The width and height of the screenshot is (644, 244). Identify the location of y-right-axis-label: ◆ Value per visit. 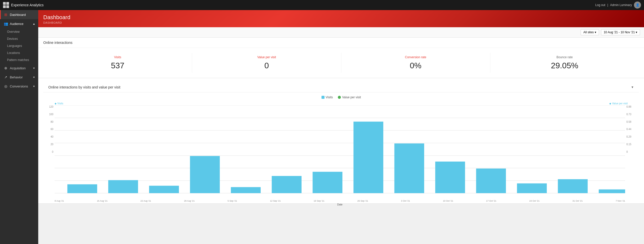
(618, 103).